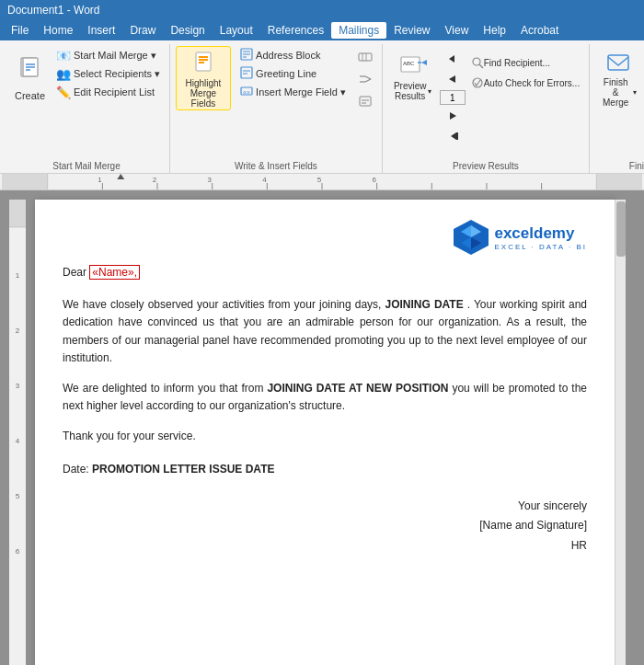  I want to click on highlight-merge-fields-button: HighlightMerge Fields, so click(203, 78).